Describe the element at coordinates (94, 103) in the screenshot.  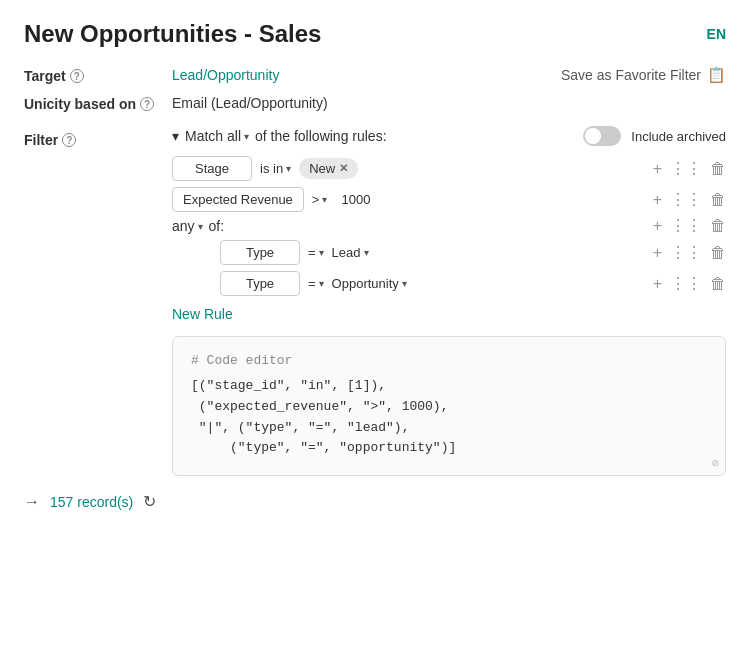
I see `unicity-label: Unicity based on ?` at that location.